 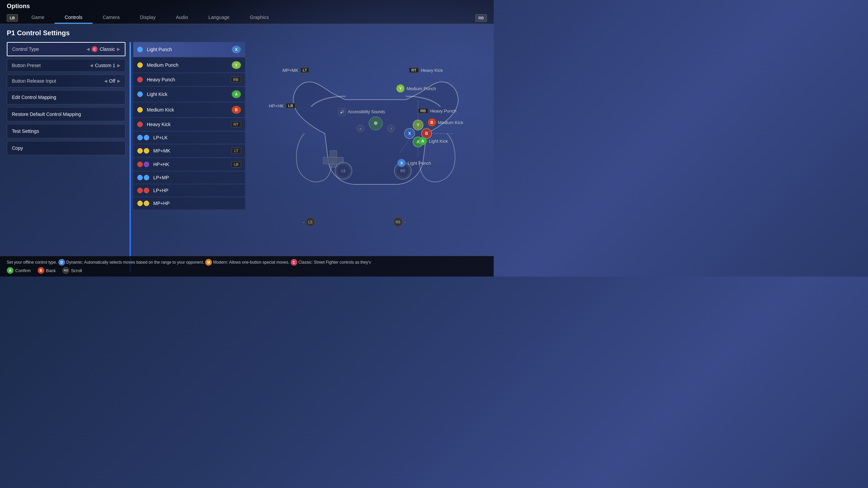 I want to click on control-type-next: ▶, so click(x=119, y=49).